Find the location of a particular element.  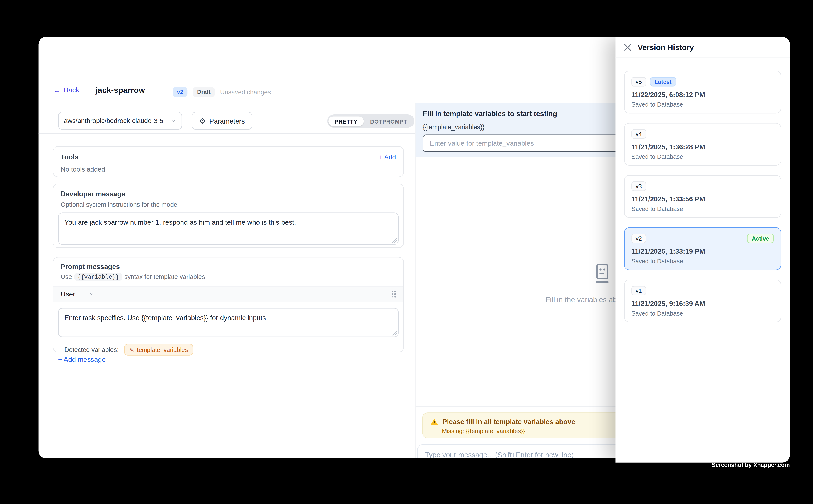

version-tag: v5 is located at coordinates (639, 82).